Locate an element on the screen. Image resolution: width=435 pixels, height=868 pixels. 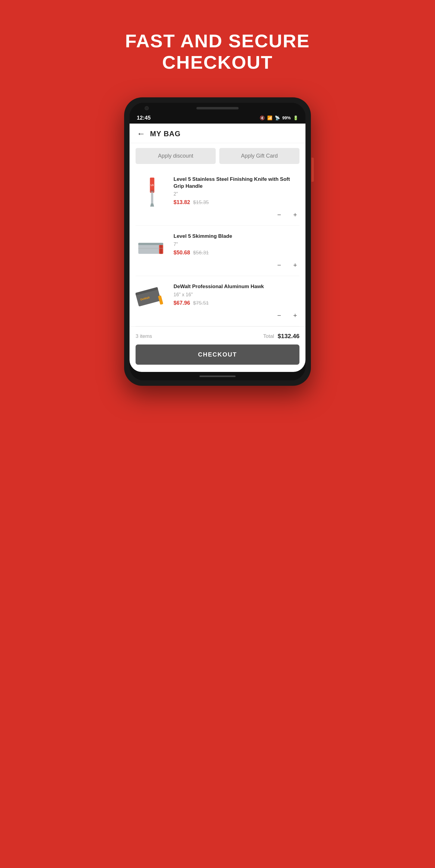
apply-discount-button: Apply discount is located at coordinates (176, 156).